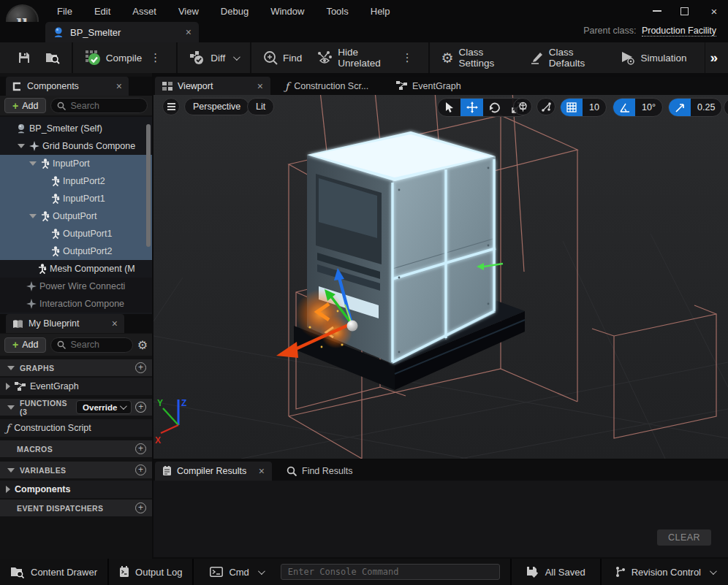  What do you see at coordinates (684, 12) in the screenshot?
I see `maximize-button` at bounding box center [684, 12].